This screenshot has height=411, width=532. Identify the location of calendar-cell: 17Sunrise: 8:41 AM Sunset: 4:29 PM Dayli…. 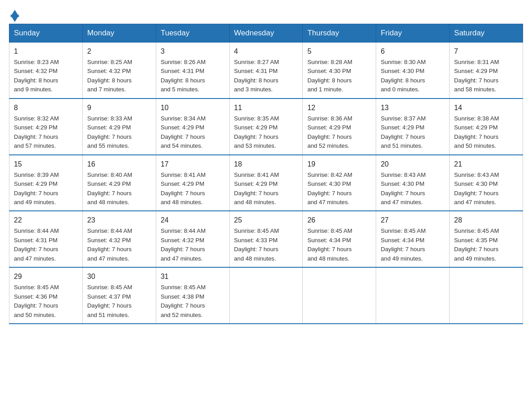
(193, 183).